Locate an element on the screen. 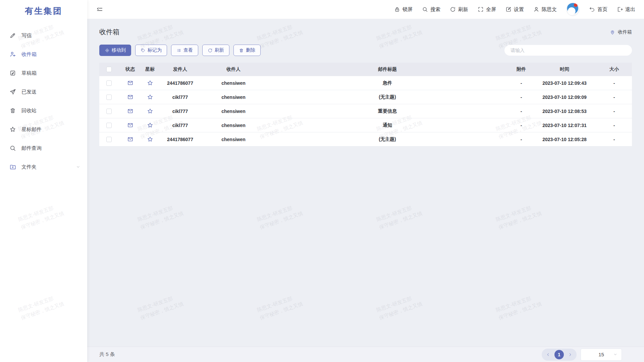 This screenshot has width=644, height=362. current-user: 陈思文 is located at coordinates (545, 9).